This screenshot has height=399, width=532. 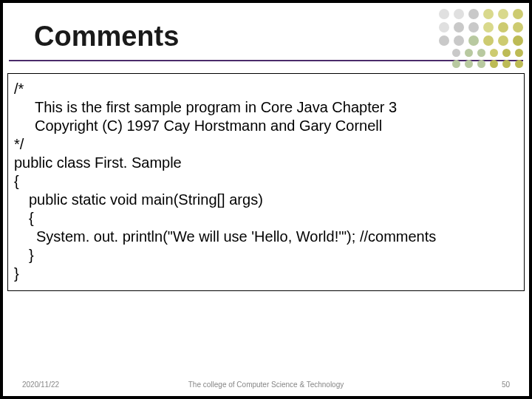 I want to click on footer-page: 50, so click(x=505, y=384).